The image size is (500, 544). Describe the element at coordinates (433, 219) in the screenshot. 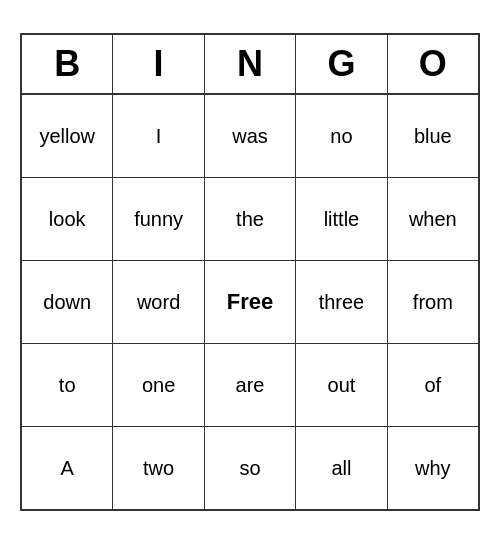

I see `cell-r1-c4: when` at that location.